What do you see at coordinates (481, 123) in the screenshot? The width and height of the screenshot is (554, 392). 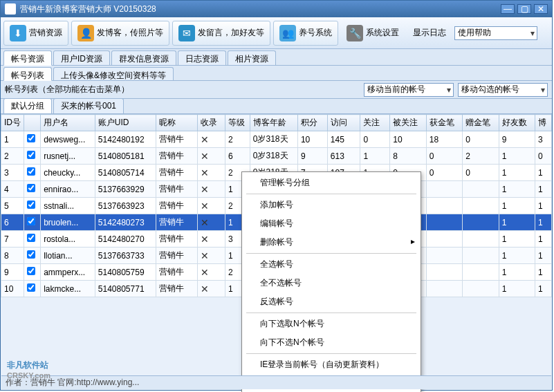 I see `col-header: 赠金笔` at bounding box center [481, 123].